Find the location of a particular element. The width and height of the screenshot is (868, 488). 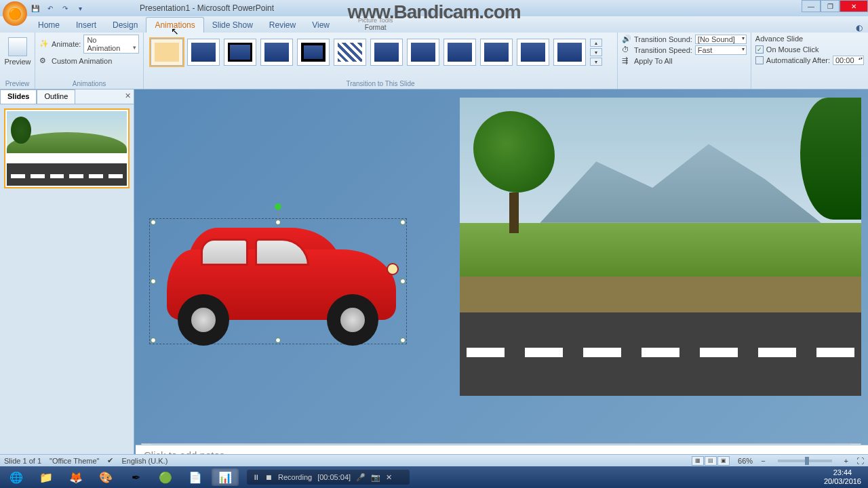

tab-insert: Insert is located at coordinates (86, 25).